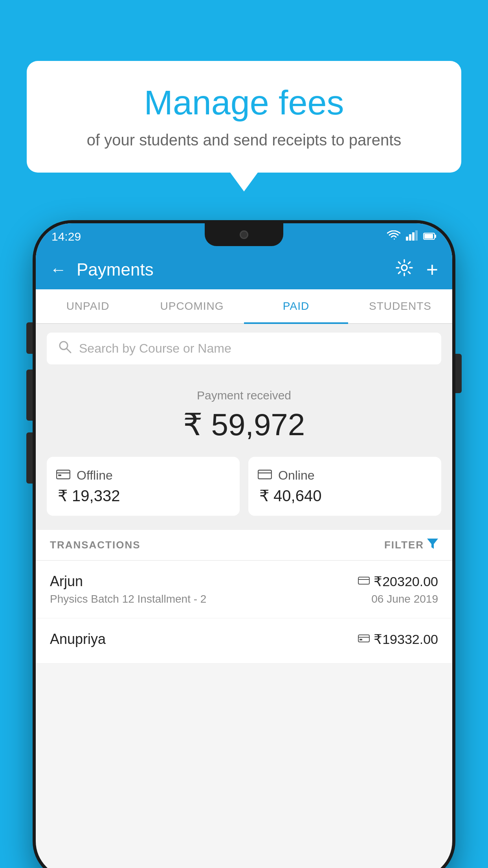 This screenshot has height=868, width=488. What do you see at coordinates (29, 395) in the screenshot?
I see `phone-volume-up-button` at bounding box center [29, 395].